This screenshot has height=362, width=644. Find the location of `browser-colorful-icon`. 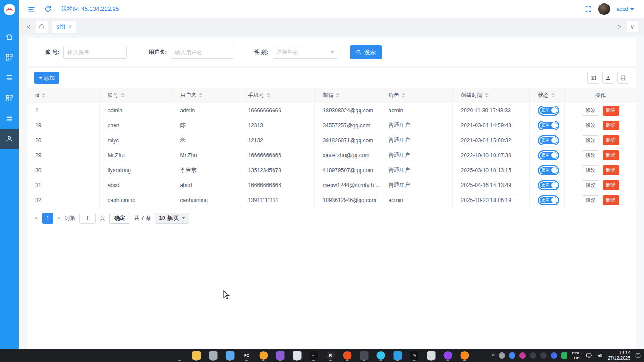

browser-colorful-icon is located at coordinates (512, 356).